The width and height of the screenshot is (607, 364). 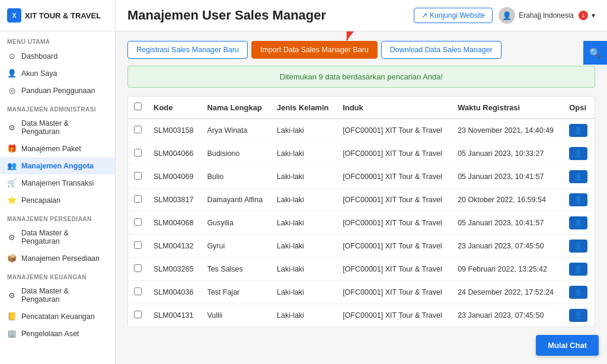 I want to click on chevron-down-icon: ▾, so click(x=593, y=15).